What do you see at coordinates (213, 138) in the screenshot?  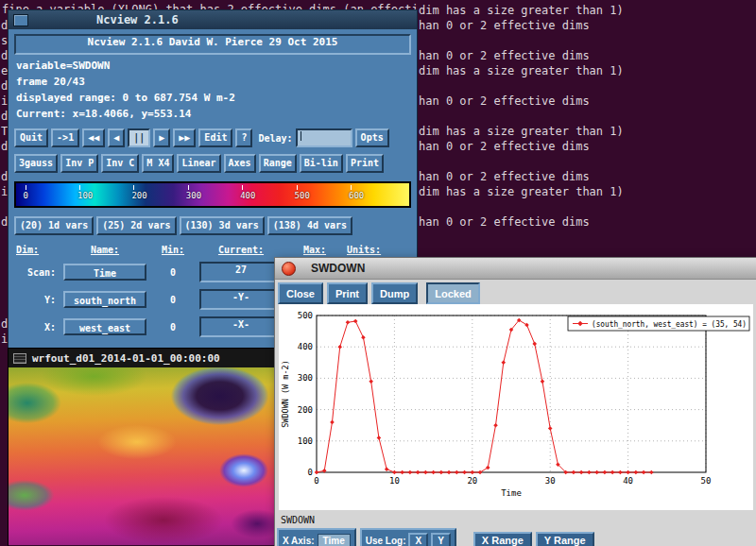 I see `transport-controls: Quit ->1 ◀◀ ◀ || ▶ ▶▶ Edit ? Delay: Opts` at bounding box center [213, 138].